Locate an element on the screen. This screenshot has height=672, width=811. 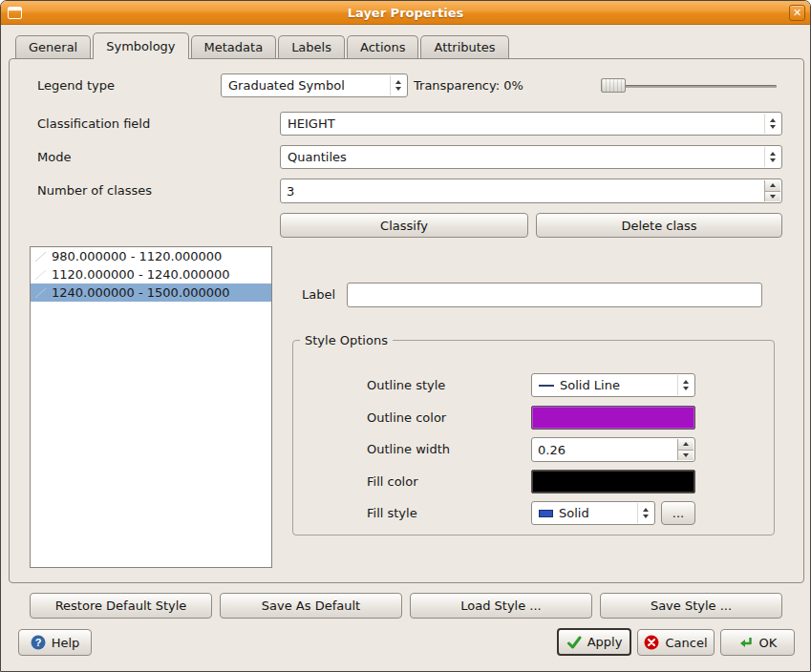
tab-symbology: Symbology is located at coordinates (140, 46).